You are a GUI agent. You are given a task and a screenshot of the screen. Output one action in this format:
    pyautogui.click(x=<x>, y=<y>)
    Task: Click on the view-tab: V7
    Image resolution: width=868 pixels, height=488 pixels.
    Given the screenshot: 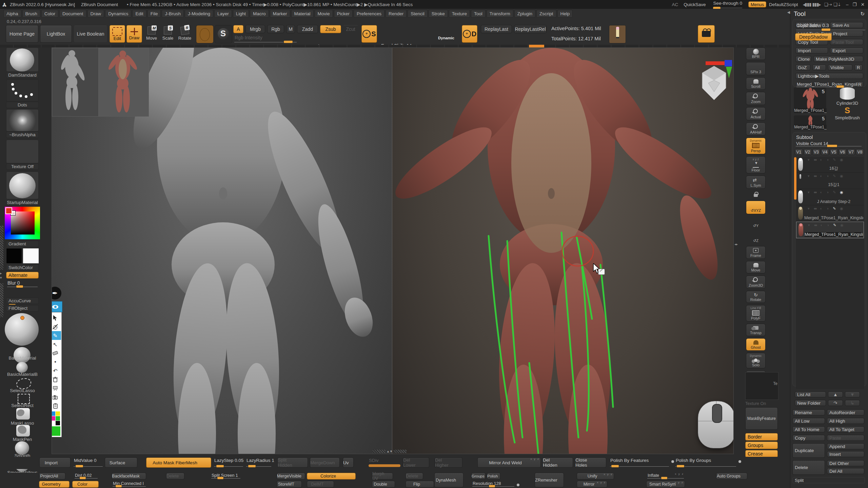 What is the action you would take?
    pyautogui.click(x=851, y=152)
    